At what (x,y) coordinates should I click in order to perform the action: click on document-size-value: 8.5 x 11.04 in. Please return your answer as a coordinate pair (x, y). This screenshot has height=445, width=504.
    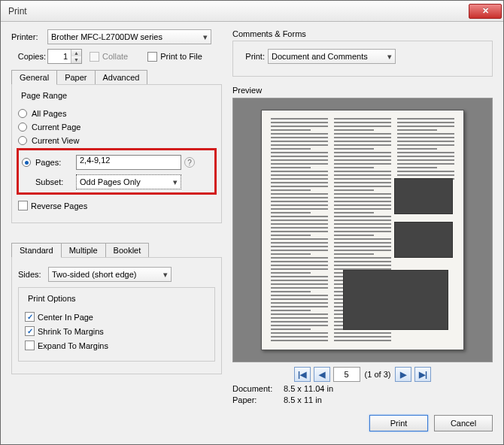
    Looking at the image, I should click on (308, 389).